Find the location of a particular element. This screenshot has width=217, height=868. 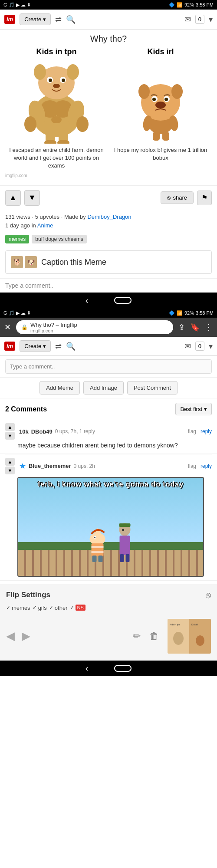

tag-memes: memes is located at coordinates (17, 239).